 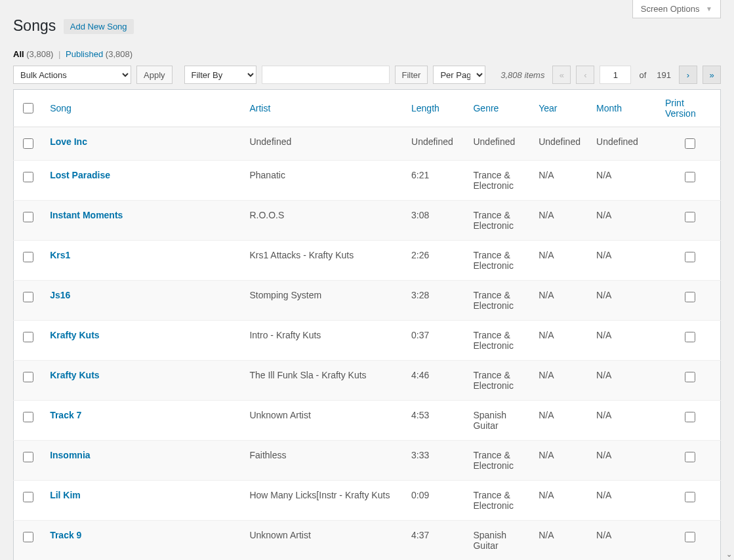 I want to click on cell-artist: R.O.O.S, so click(x=324, y=220).